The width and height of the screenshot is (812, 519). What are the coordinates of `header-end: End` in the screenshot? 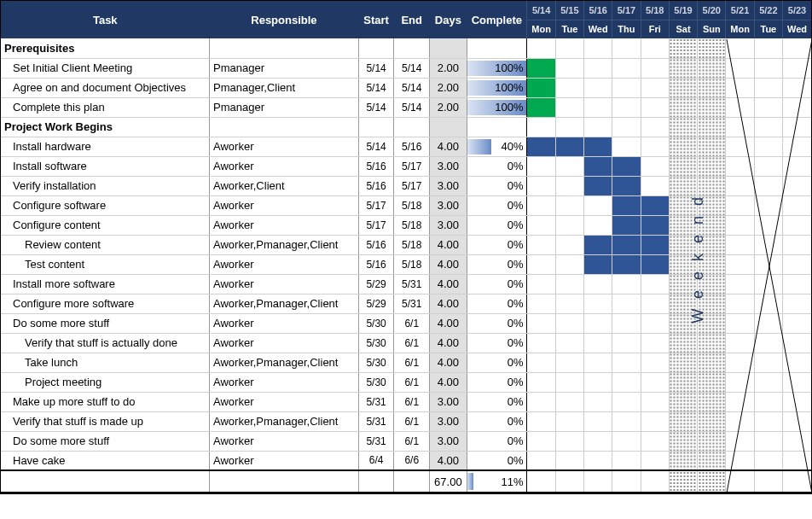 It's located at (412, 20).